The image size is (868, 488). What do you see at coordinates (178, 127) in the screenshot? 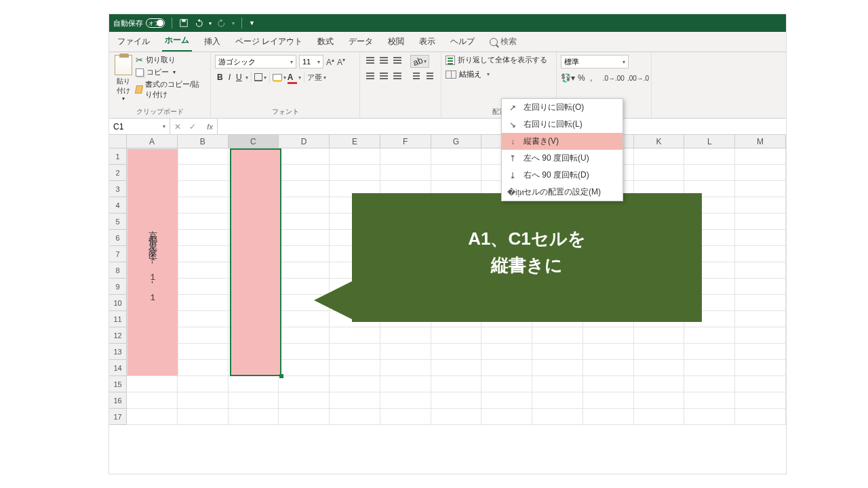
I see `cancel-icon: ✕` at bounding box center [178, 127].